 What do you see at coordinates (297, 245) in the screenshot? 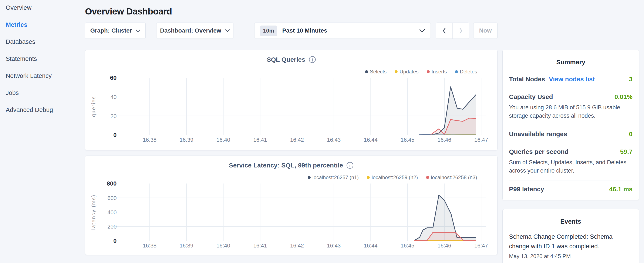
I see `svg-text: 16:42` at bounding box center [297, 245].